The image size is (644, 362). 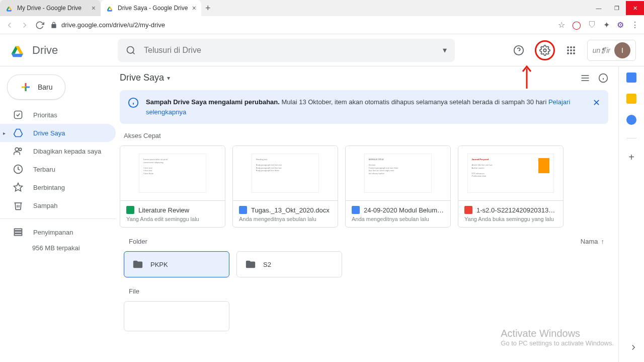 What do you see at coordinates (61, 50) in the screenshot?
I see `drive-logo: Drive` at bounding box center [61, 50].